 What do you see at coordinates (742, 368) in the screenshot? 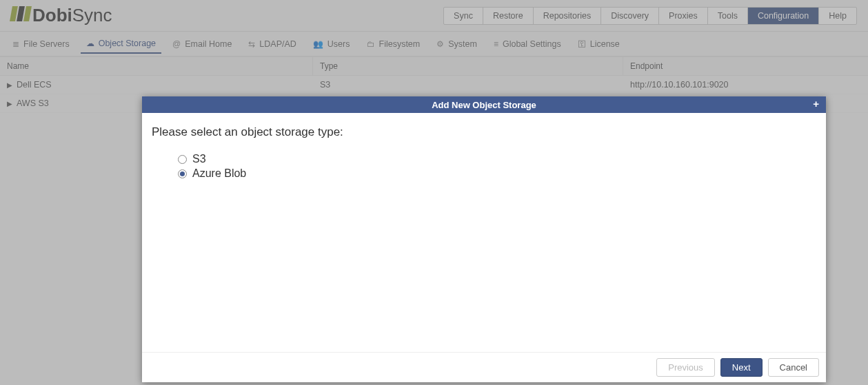
I see `next-button: Next` at bounding box center [742, 368].